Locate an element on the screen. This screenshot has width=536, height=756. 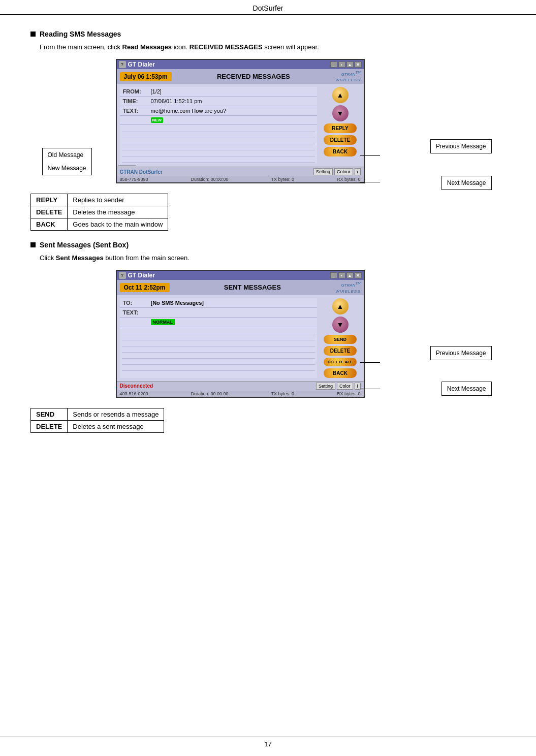
table-row: REPLYReplies to sender is located at coordinates (100, 200).